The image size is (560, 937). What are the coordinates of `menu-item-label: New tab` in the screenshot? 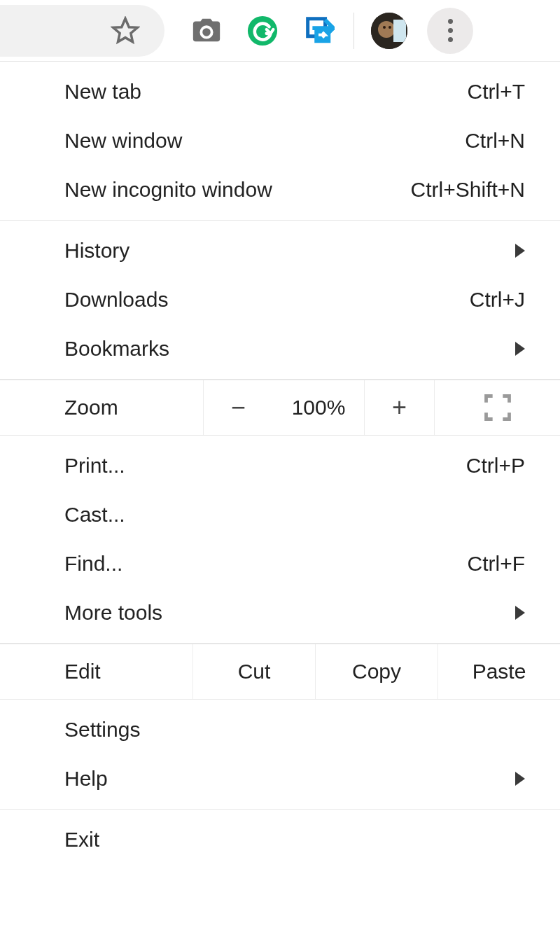 It's located at (266, 92).